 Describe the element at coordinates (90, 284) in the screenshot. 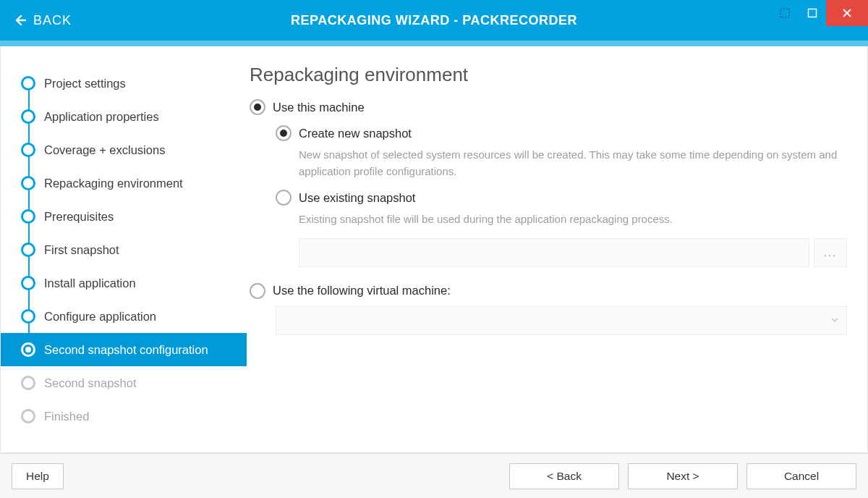

I see `step-label: Install application` at that location.